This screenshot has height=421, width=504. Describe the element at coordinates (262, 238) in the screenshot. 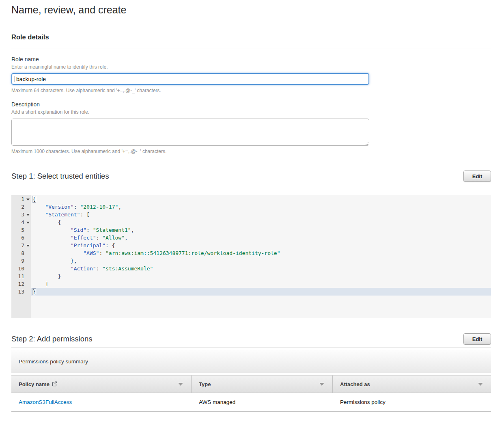

I see `editor-code-line: "Effect": "Allow",` at that location.